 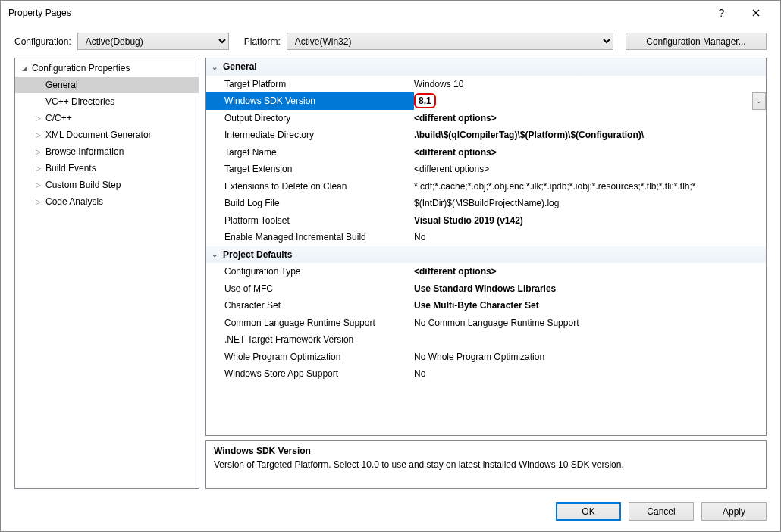 What do you see at coordinates (318, 305) in the screenshot?
I see `property-name: Character Set` at bounding box center [318, 305].